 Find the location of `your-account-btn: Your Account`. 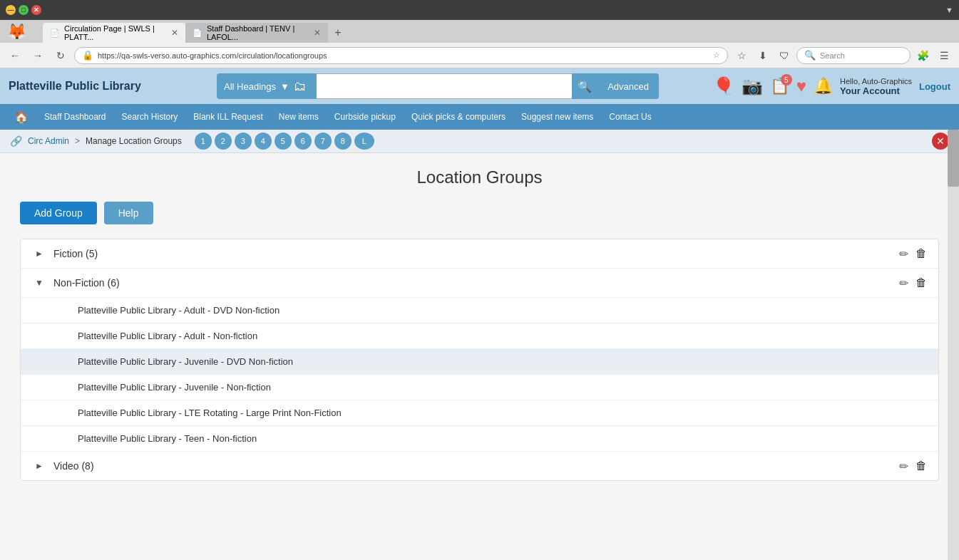

your-account-btn: Your Account is located at coordinates (876, 91).